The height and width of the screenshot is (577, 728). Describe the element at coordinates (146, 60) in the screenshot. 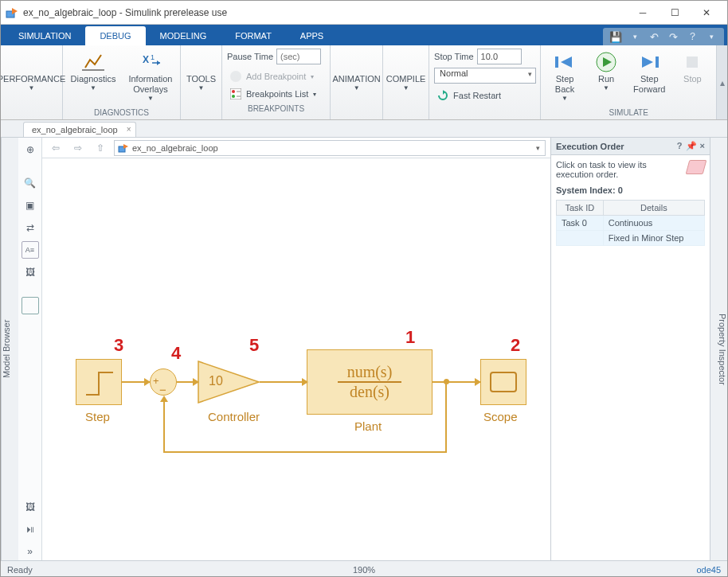

I see `svg-text: X` at that location.